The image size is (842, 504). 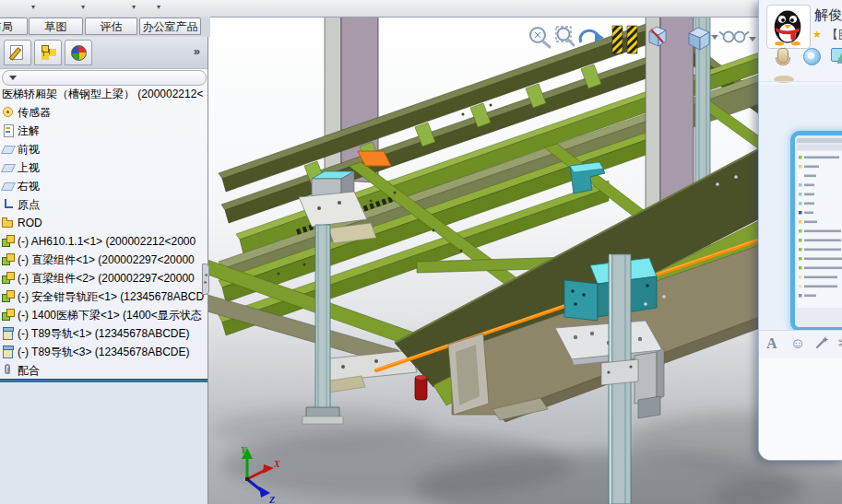 I want to click on microphone-icon, so click(x=783, y=55).